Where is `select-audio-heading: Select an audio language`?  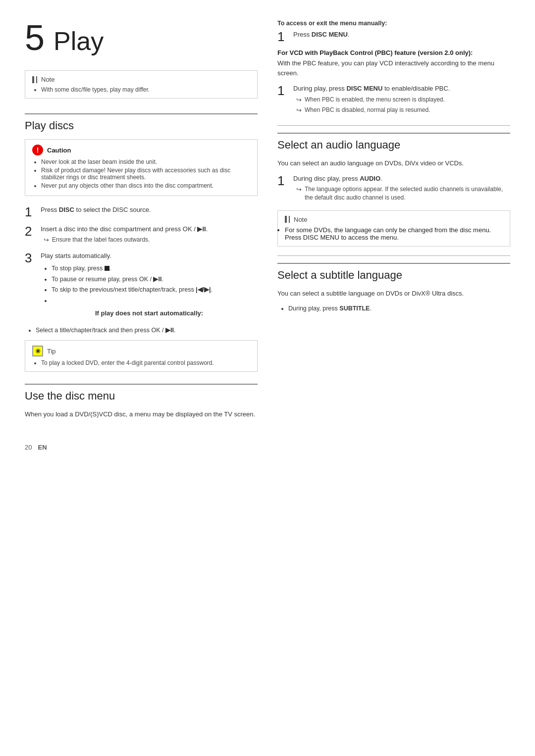
select-audio-heading: Select an audio language is located at coordinates (394, 142).